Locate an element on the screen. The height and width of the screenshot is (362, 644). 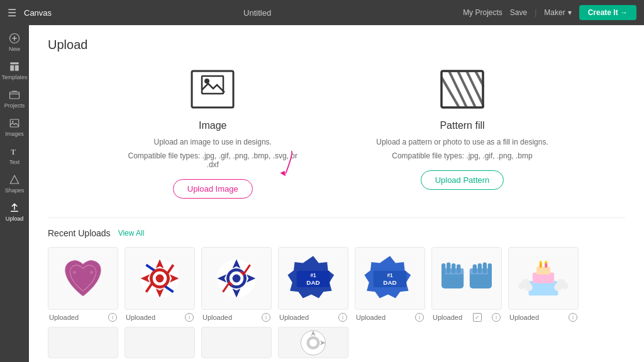
pattern-upload-filetypes: Compatible file types: .jpg, .gif, .png,… is located at coordinates (462, 156).